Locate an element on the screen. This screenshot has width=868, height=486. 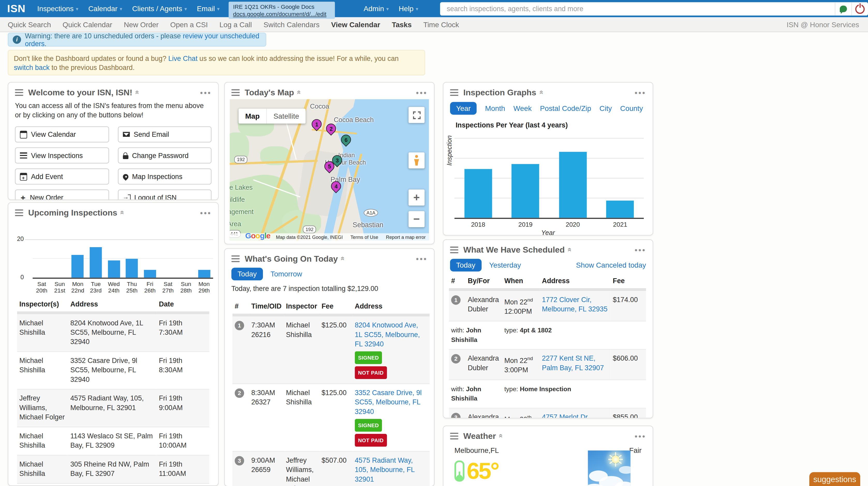
map-type-map-button: Map is located at coordinates (252, 116).